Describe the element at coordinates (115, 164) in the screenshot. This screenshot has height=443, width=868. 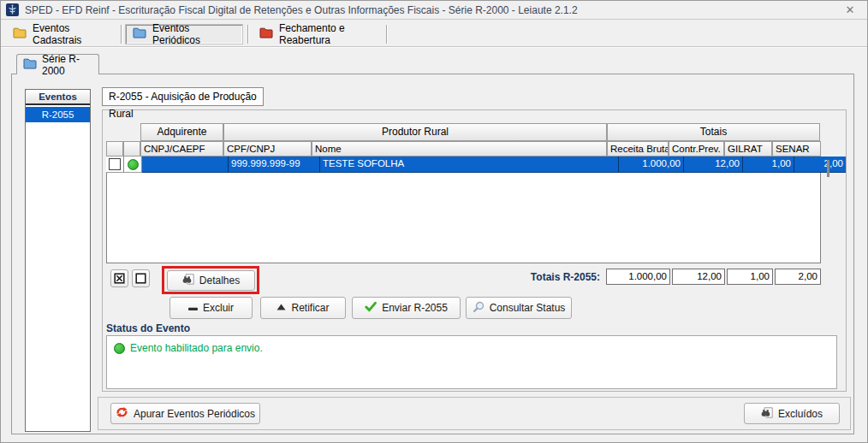
I see `row-checkbox-cell` at that location.